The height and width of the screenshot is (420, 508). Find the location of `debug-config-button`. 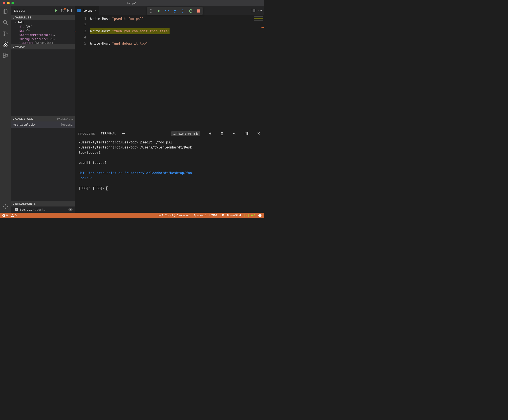

debug-config-button is located at coordinates (63, 11).